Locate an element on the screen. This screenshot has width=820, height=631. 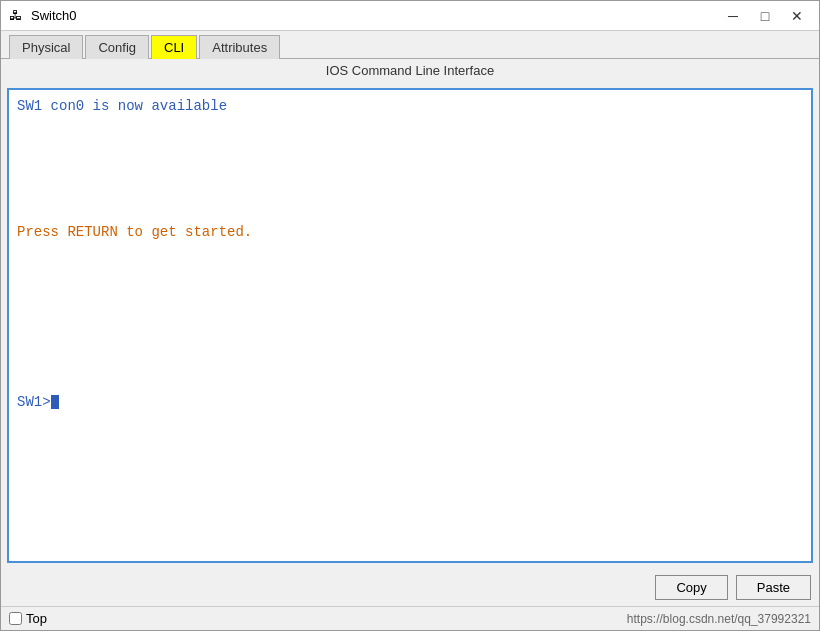
tab-attributes: Attributes is located at coordinates (240, 47).